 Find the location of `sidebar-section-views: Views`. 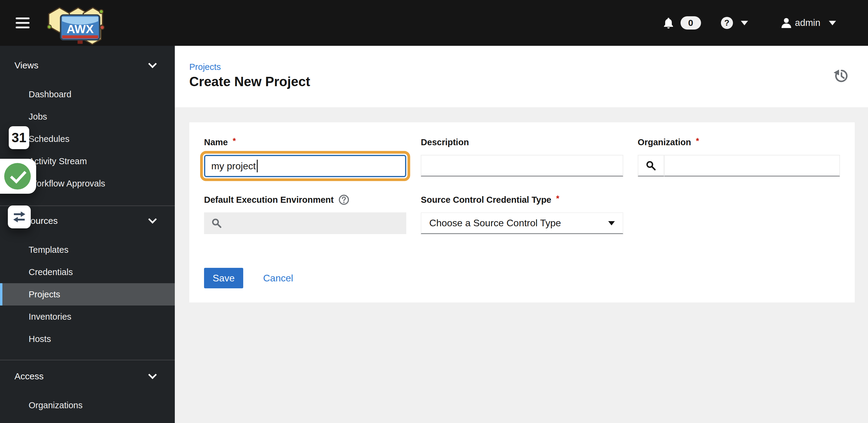

sidebar-section-views: Views is located at coordinates (88, 65).